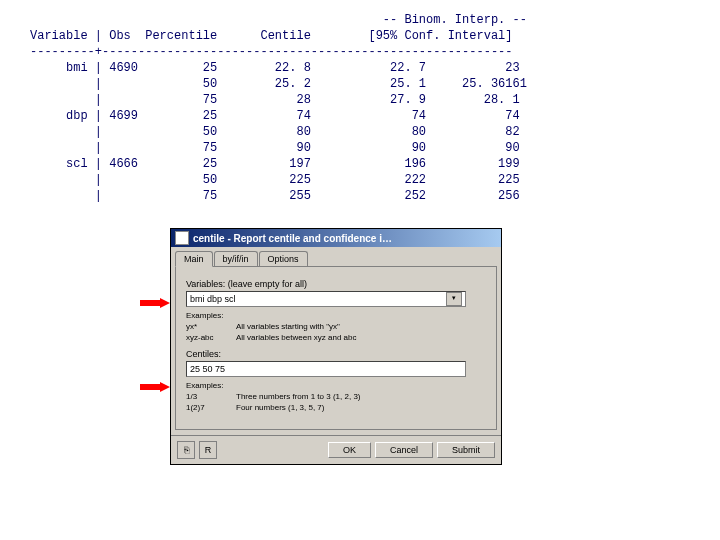 The image size is (720, 540). I want to click on titlebar: centile - Report centile and confidence …, so click(336, 238).